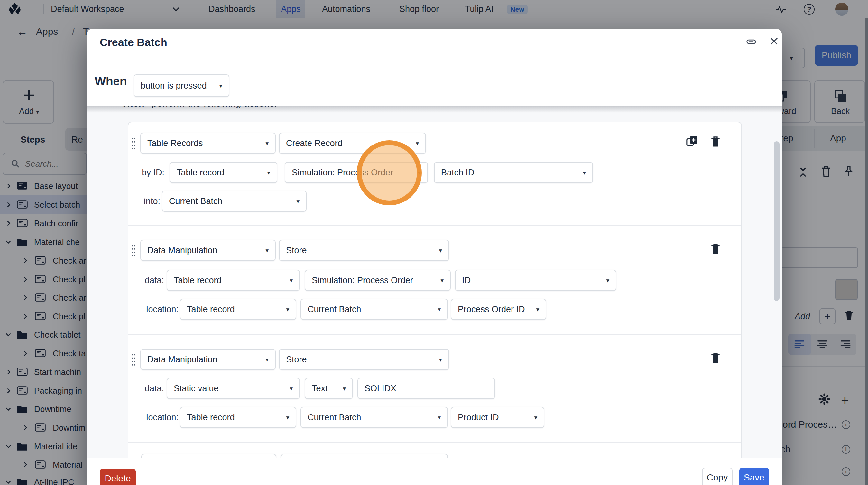  I want to click on duplicate-action-icon, so click(692, 142).